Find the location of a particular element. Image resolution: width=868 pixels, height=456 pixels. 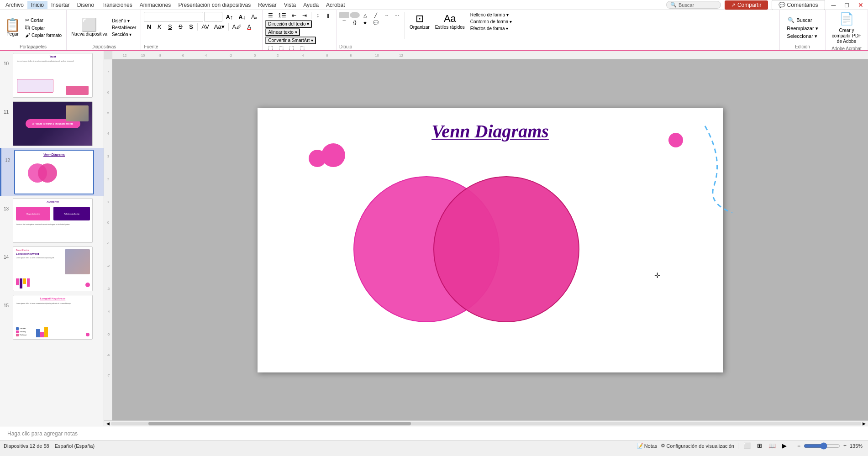

numbering-button: 1☰ is located at coordinates (282, 16).